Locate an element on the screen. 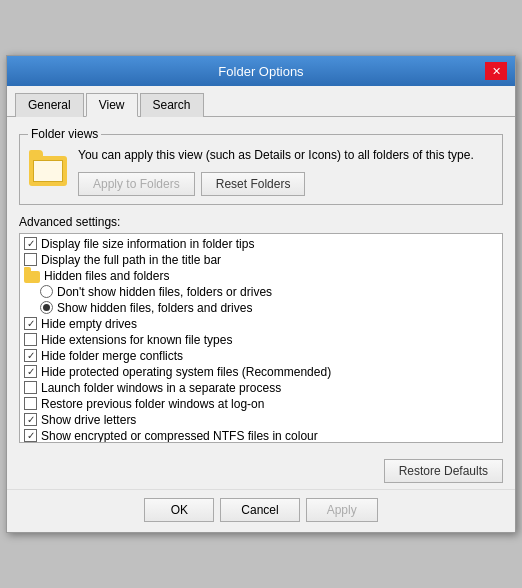 This screenshot has width=522, height=588. item-text-5: Hide empty drives is located at coordinates (89, 324).